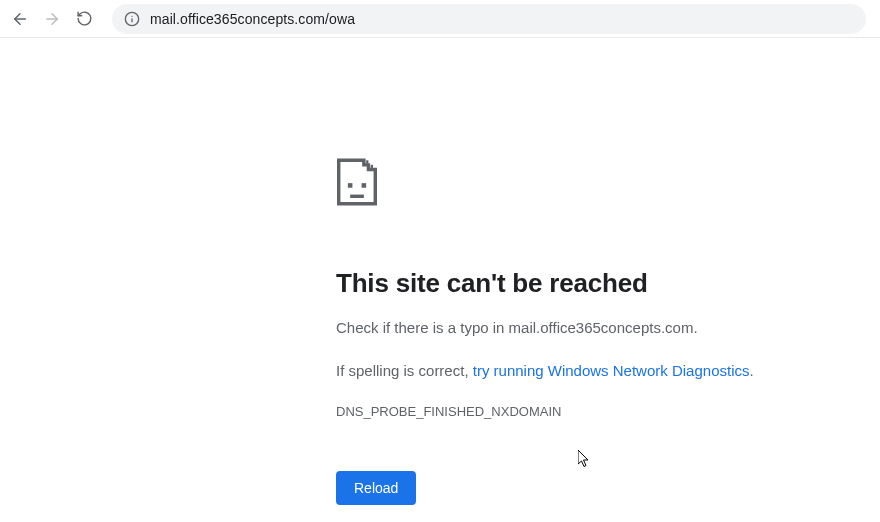  Describe the element at coordinates (578, 328) in the screenshot. I see `error-subtitle: Check if there is a typo in mail.office3…` at that location.